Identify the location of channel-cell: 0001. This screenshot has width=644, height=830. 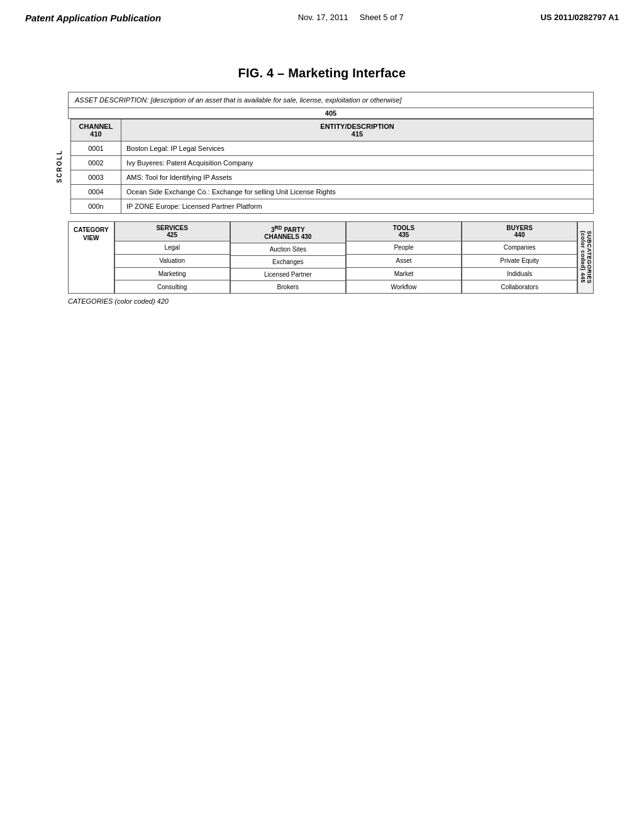
(96, 148).